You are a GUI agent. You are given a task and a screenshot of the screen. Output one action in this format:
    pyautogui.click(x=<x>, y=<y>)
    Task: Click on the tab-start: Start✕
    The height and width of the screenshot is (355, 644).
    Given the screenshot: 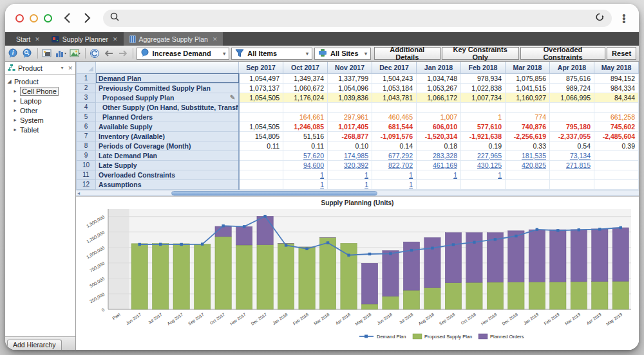 What is the action you would take?
    pyautogui.click(x=28, y=39)
    